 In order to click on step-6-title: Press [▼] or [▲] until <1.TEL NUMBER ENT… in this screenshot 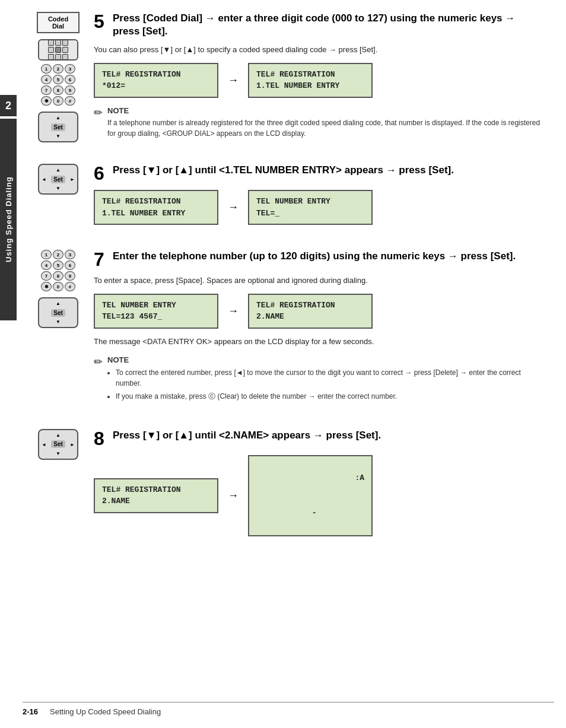, I will do `click(284, 170)`.